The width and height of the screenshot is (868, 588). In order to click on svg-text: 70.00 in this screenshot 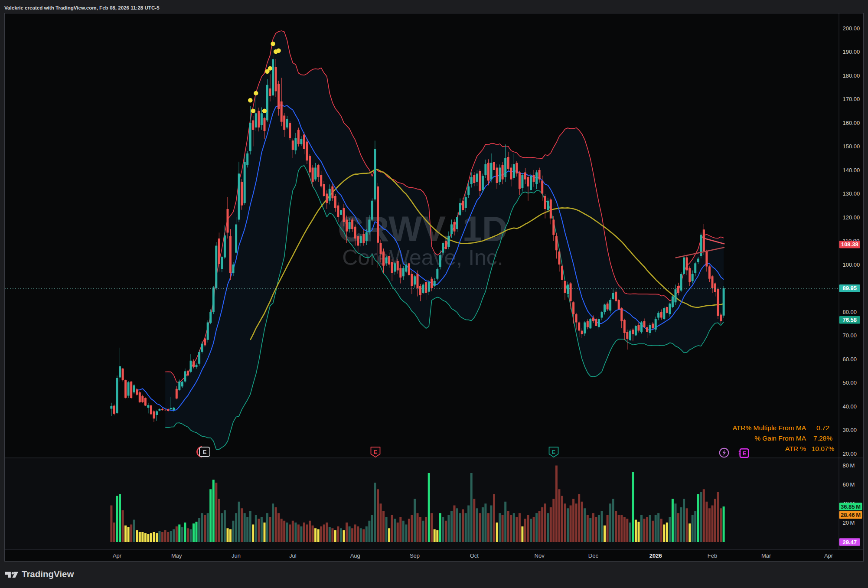, I will do `click(850, 336)`.